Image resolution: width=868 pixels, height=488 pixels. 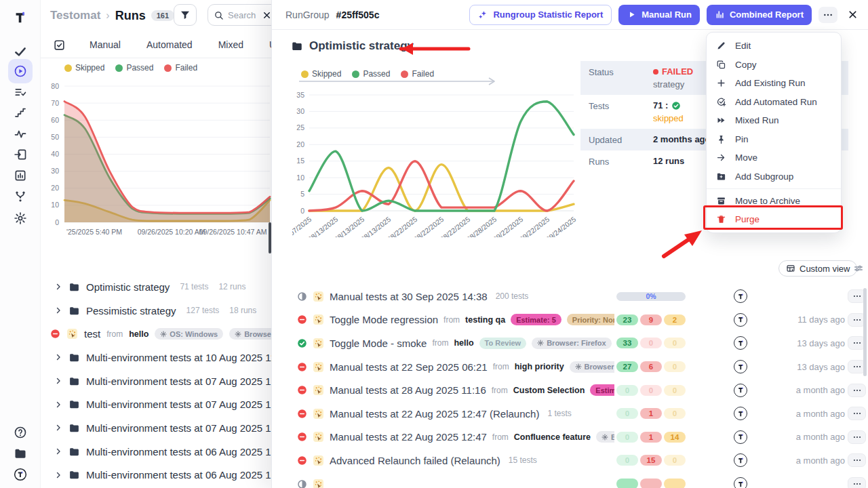 What do you see at coordinates (157, 382) in the screenshot?
I see `run-group-list: Optimistic strategy71 tests12 runsPessim…` at bounding box center [157, 382].